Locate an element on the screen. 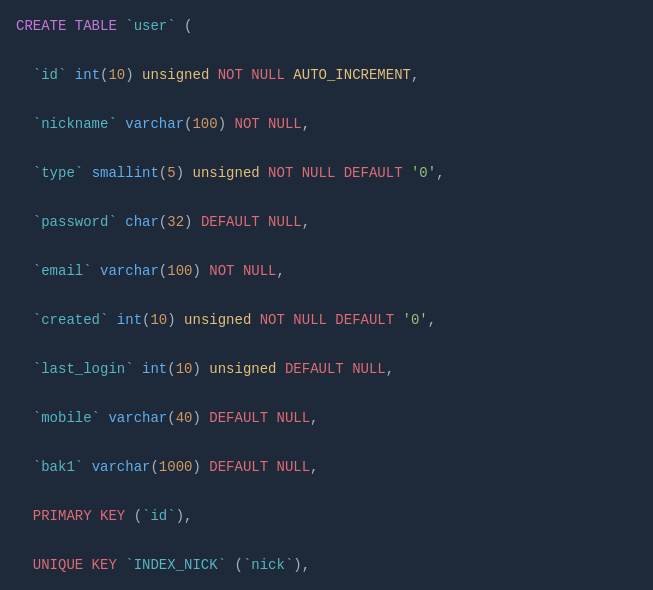 The image size is (653, 590). line-9: `password` char(32) DEFAULT NULL, is located at coordinates (326, 222).